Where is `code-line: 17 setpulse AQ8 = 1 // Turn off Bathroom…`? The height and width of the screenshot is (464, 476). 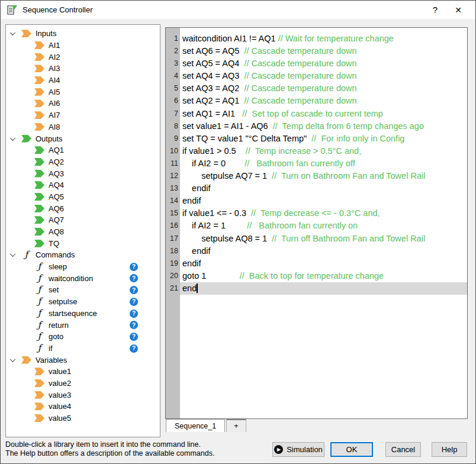 code-line: 17 setpulse AQ8 = 1 // Turn off Bathroom… is located at coordinates (316, 239).